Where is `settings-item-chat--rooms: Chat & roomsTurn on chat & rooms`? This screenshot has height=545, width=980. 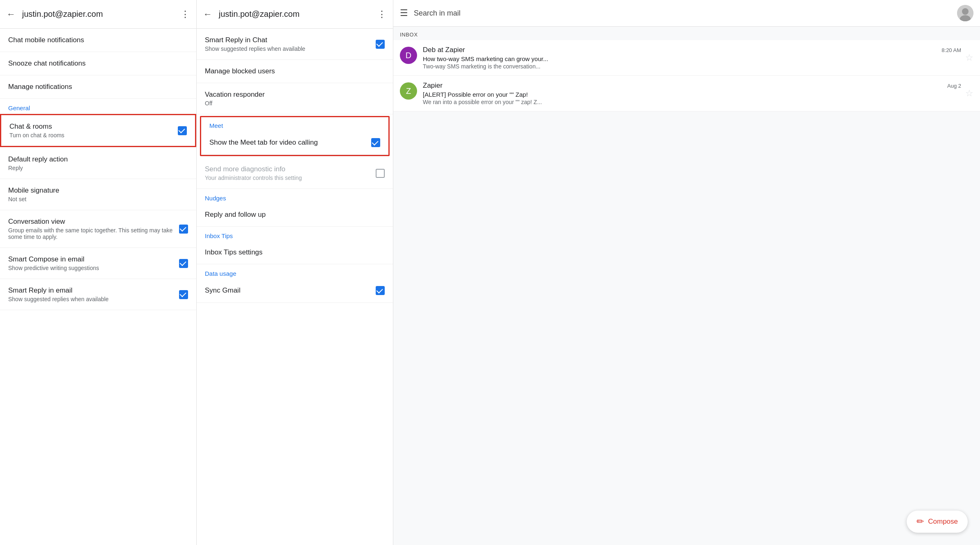 settings-item-chat--rooms: Chat & roomsTurn on chat & rooms is located at coordinates (98, 130).